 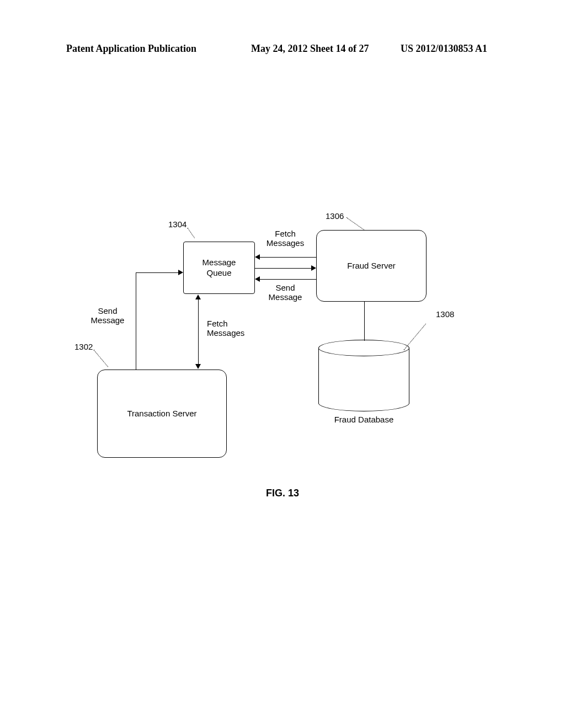 What do you see at coordinates (415, 337) in the screenshot?
I see `ref-1308-leader` at bounding box center [415, 337].